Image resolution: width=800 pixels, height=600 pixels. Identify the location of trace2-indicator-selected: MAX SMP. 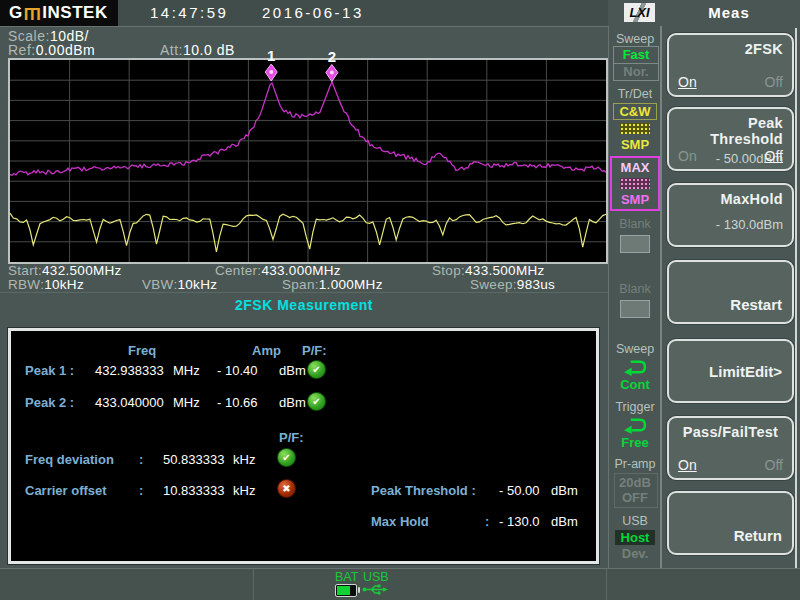
(635, 184).